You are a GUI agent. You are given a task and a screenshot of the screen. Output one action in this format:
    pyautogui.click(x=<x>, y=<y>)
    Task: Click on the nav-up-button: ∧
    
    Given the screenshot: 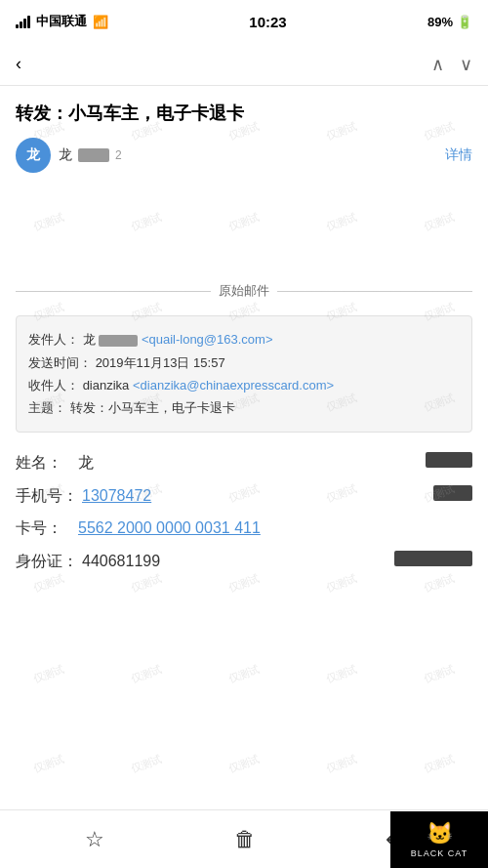 What is the action you would take?
    pyautogui.click(x=437, y=64)
    